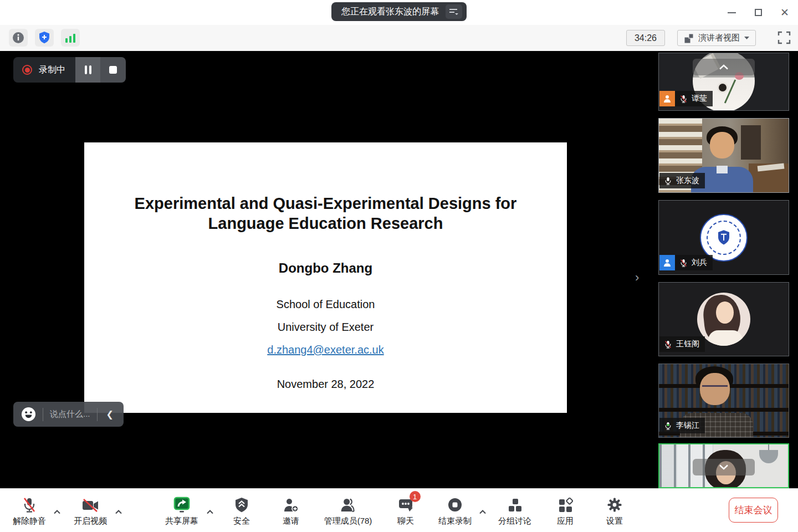 The height and width of the screenshot is (532, 798). I want to click on share-options-chevron, so click(210, 511).